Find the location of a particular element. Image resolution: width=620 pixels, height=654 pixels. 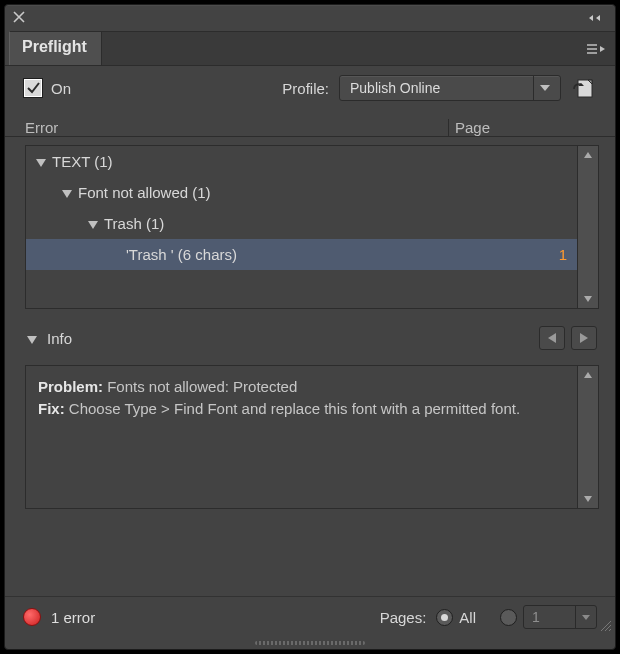

footer: 1 error Pages: All 1 is located at coordinates (310, 622).